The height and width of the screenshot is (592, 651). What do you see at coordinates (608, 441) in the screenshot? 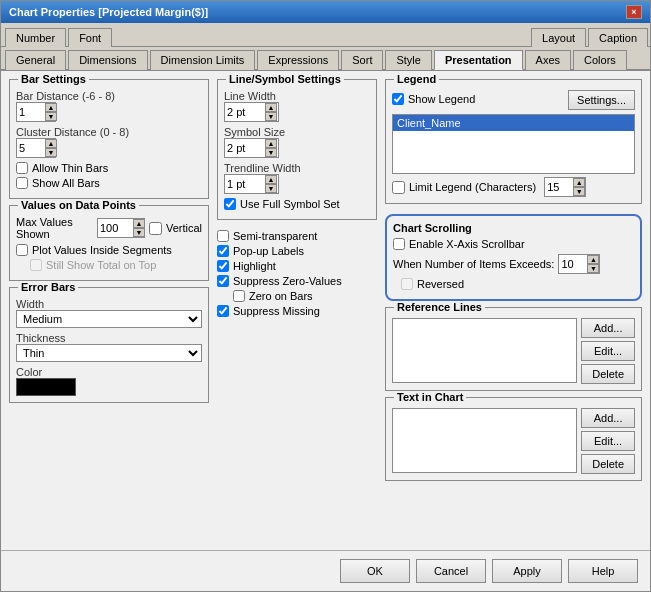
I see `text-edit-button: Edit...` at bounding box center [608, 441].